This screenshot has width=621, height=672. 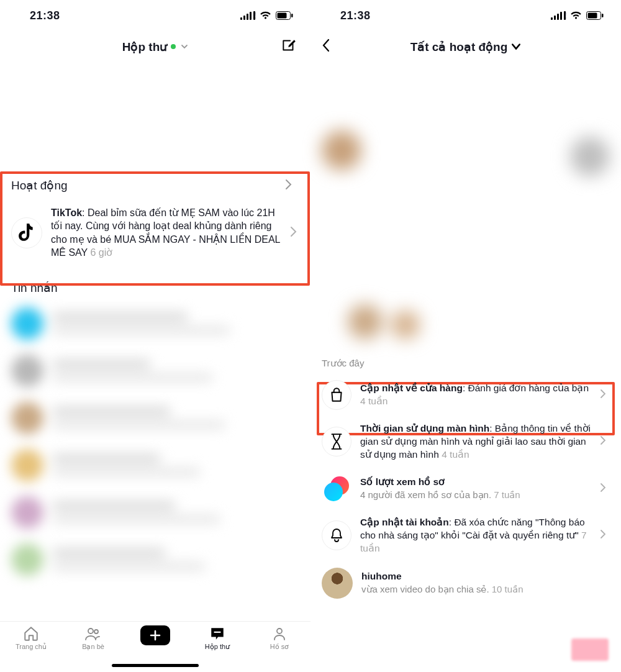 What do you see at coordinates (155, 635) in the screenshot?
I see `plus-button-icon` at bounding box center [155, 635].